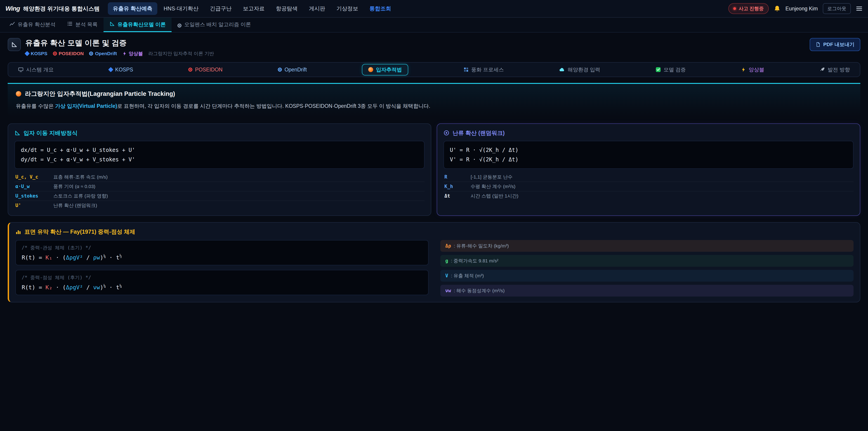  I want to click on card-title: 표면 유막 확산 — Fay(1971) 중력-점성 체제, so click(80, 232).